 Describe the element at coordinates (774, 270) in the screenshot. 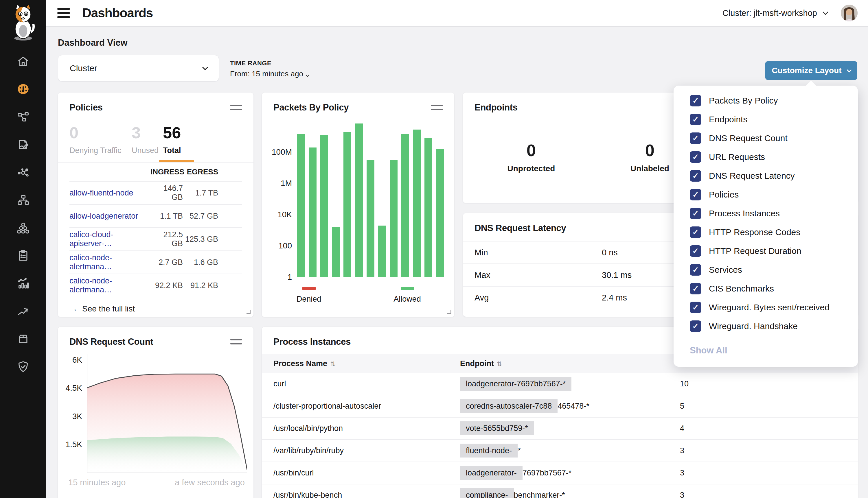

I see `menu-item-services: Services` at that location.